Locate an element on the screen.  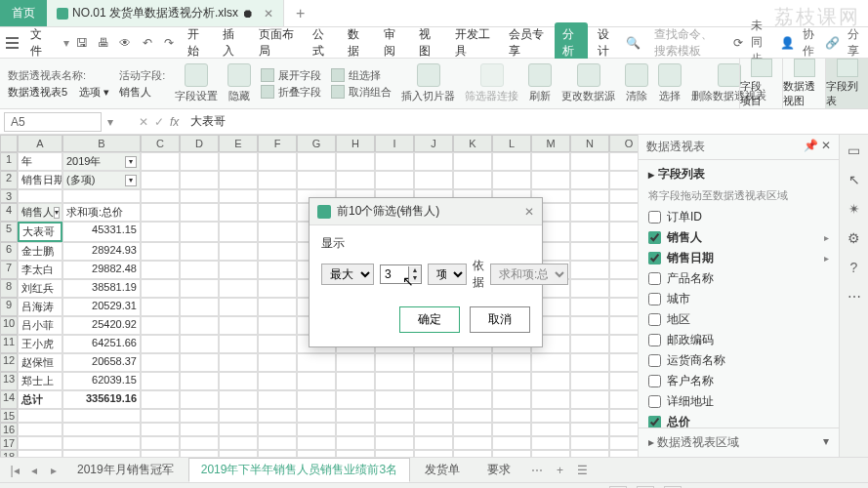
field-item: 地区 is located at coordinates (738, 320).